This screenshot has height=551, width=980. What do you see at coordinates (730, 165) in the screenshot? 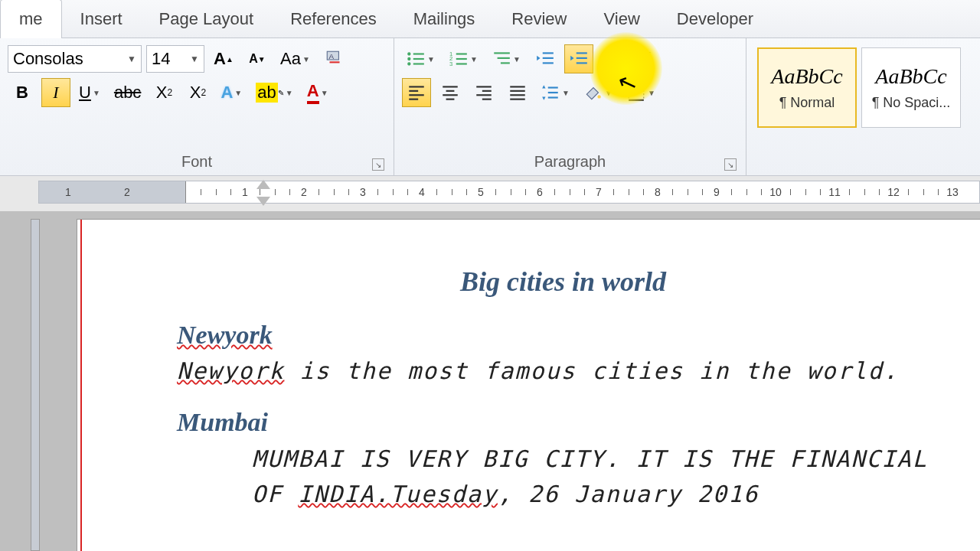
I see `paragraph-dialog-launcher: ↘` at bounding box center [730, 165].